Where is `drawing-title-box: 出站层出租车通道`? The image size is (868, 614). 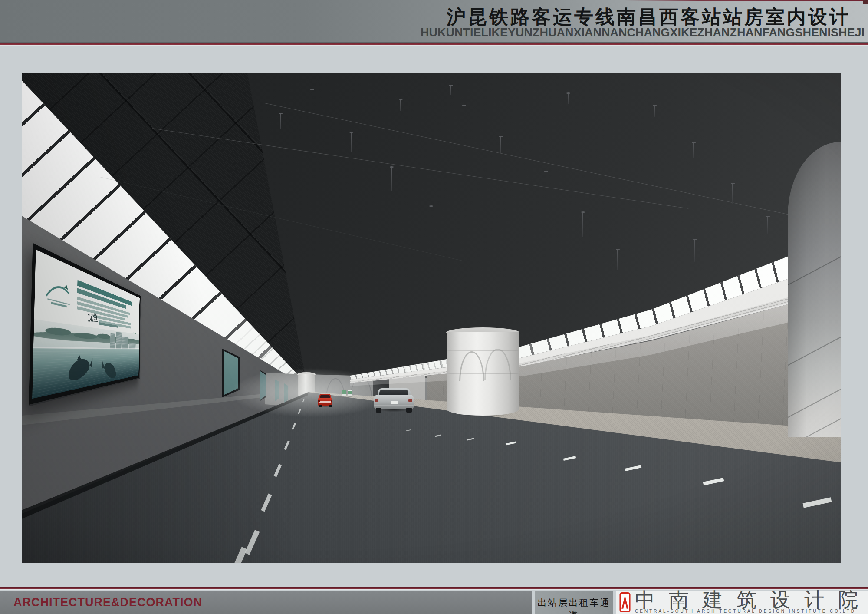 drawing-title-box: 出站层出租车通道 is located at coordinates (574, 602).